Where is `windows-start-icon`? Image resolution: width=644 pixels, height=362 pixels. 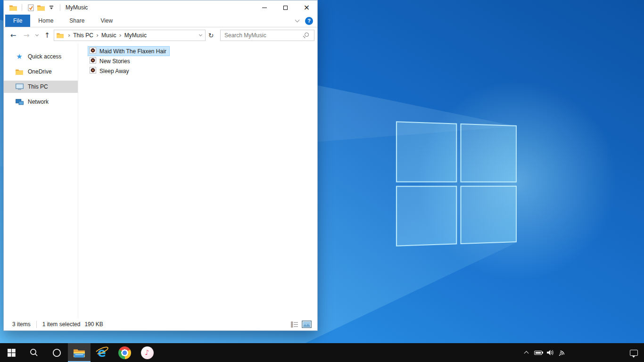
windows-start-icon is located at coordinates (11, 353).